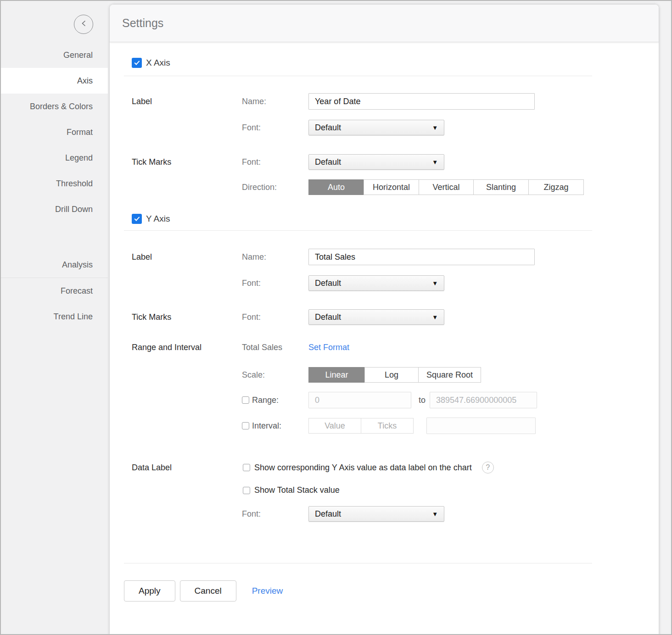  I want to click on data-label-font-label: Font:, so click(275, 514).